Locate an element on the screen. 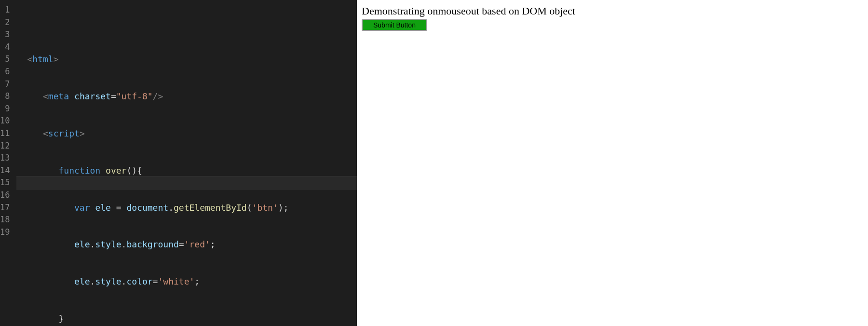 The height and width of the screenshot is (326, 868). line-number: 1 is located at coordinates (8, 10).